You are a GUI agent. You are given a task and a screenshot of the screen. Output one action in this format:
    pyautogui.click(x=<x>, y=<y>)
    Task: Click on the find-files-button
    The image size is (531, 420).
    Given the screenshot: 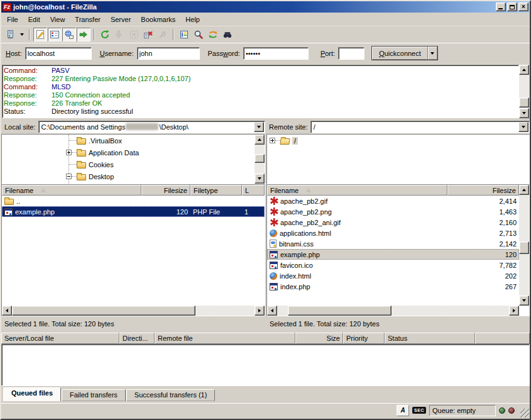 What is the action you would take?
    pyautogui.click(x=227, y=35)
    